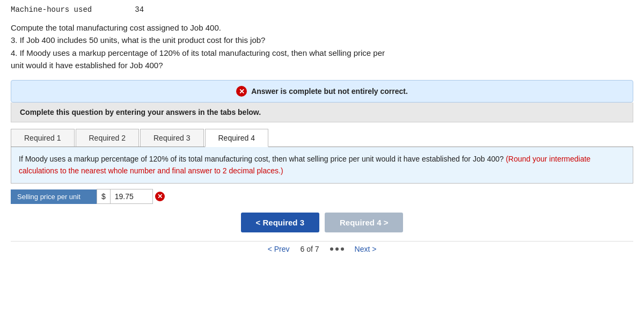 This screenshot has height=336, width=644. I want to click on input-row: Selling price per unit $ ✕, so click(322, 196).